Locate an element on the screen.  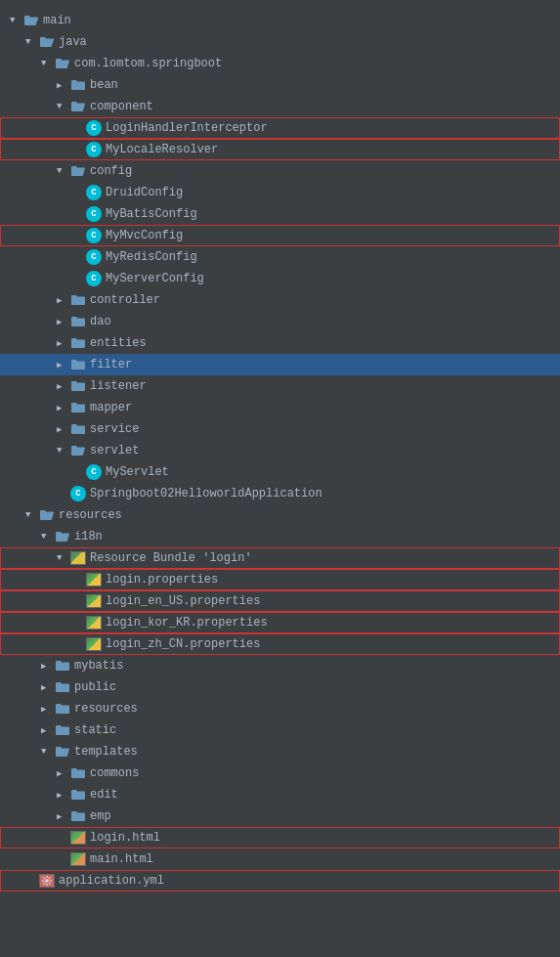
tree-item-bean: ▶bean is located at coordinates (280, 85).